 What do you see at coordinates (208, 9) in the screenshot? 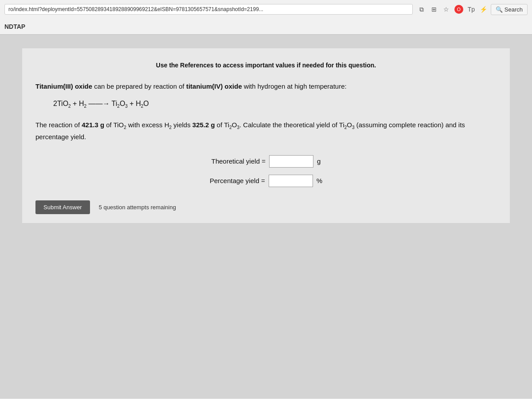
I see `url-bar: ro/index.html?deploymentId=5575082893418…` at bounding box center [208, 9].